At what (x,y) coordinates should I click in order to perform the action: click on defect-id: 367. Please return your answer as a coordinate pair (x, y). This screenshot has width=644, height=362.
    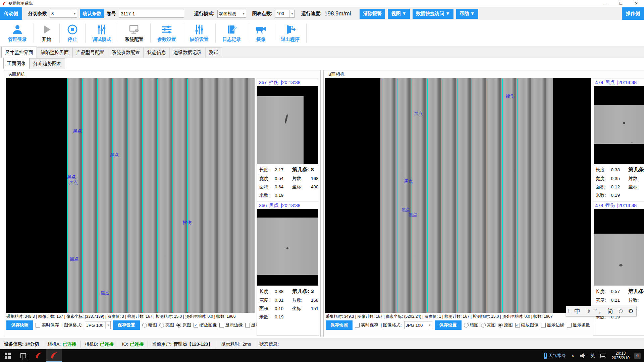
    Looking at the image, I should click on (263, 82).